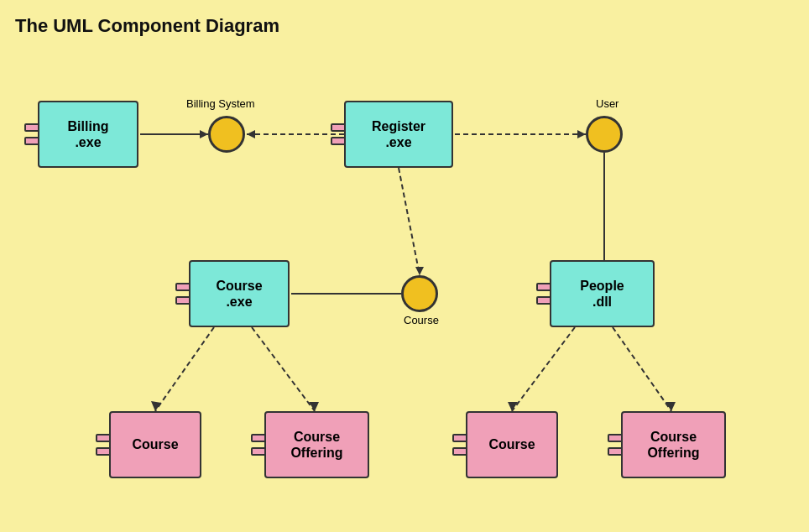 This screenshot has height=532, width=809. What do you see at coordinates (88, 134) in the screenshot?
I see `billing-component: Billing.exe` at bounding box center [88, 134].